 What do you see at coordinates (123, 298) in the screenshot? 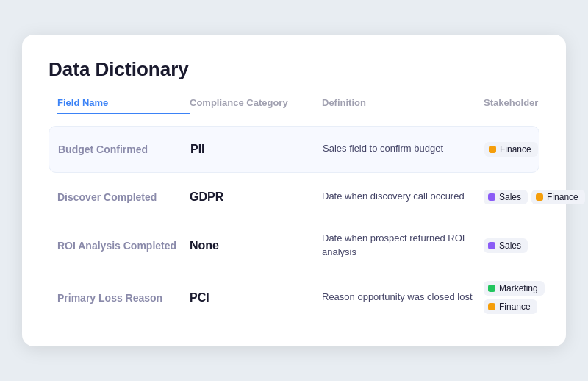
I see `field-name-primary-loss-reason: Primary Loss Reason` at bounding box center [123, 298].